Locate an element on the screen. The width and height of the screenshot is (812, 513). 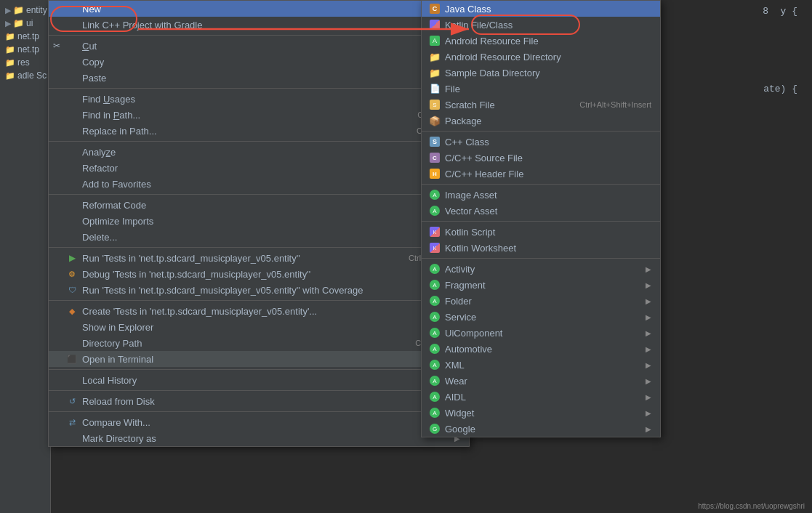
sample-data-dir-label: Sample Data Directory is located at coordinates (493, 73).